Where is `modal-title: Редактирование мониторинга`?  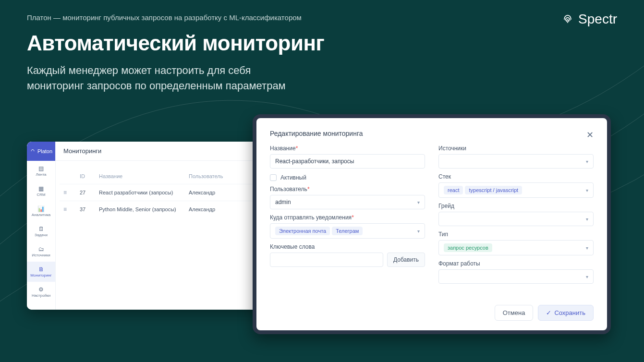 modal-title: Редактирование мониторинга is located at coordinates (316, 133).